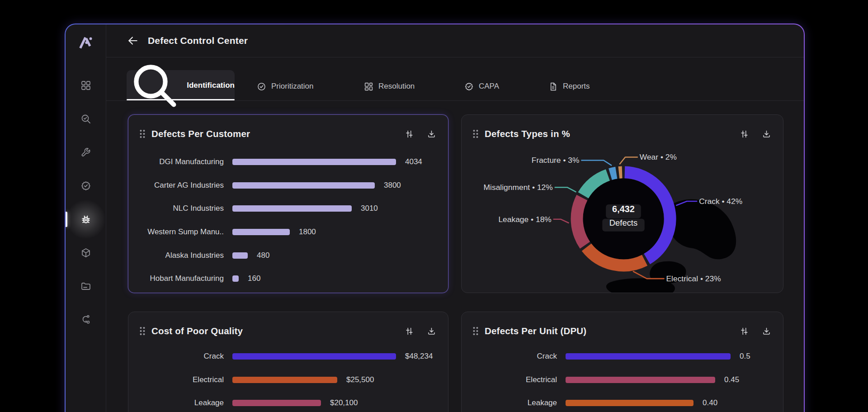 This screenshot has height=412, width=868. Describe the element at coordinates (623, 223) in the screenshot. I see `donut-center-caption: Defects` at that location.